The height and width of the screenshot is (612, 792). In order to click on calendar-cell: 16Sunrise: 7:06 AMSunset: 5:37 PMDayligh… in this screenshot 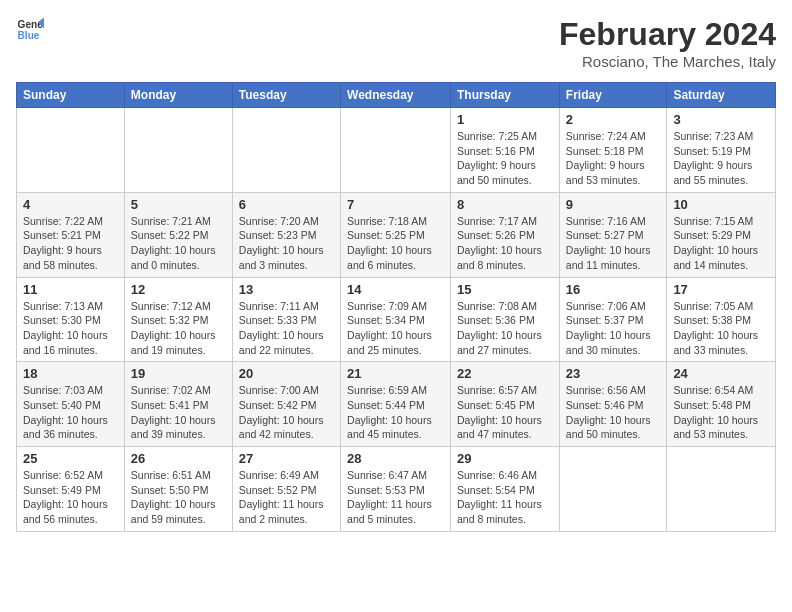, I will do `click(613, 320)`.